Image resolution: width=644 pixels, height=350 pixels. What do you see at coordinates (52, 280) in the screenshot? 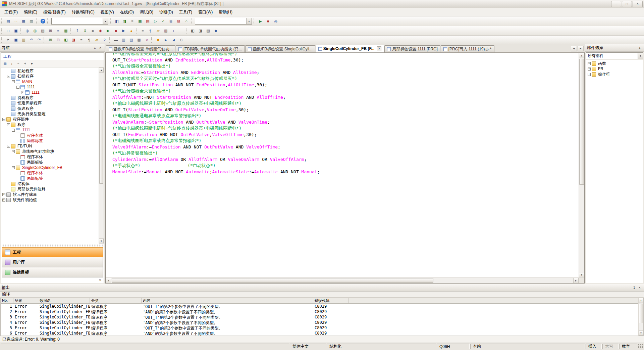
I see `nav-collapse-chevrons: »` at bounding box center [52, 280].